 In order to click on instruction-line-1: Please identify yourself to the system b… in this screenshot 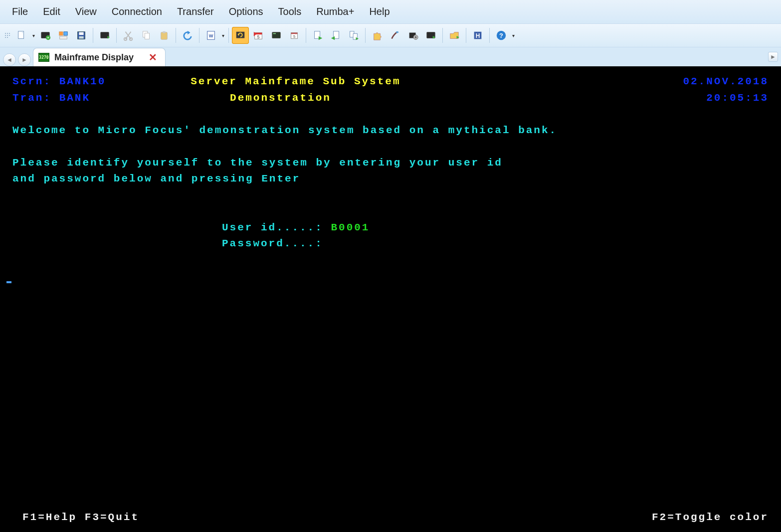, I will do `click(257, 164)`.